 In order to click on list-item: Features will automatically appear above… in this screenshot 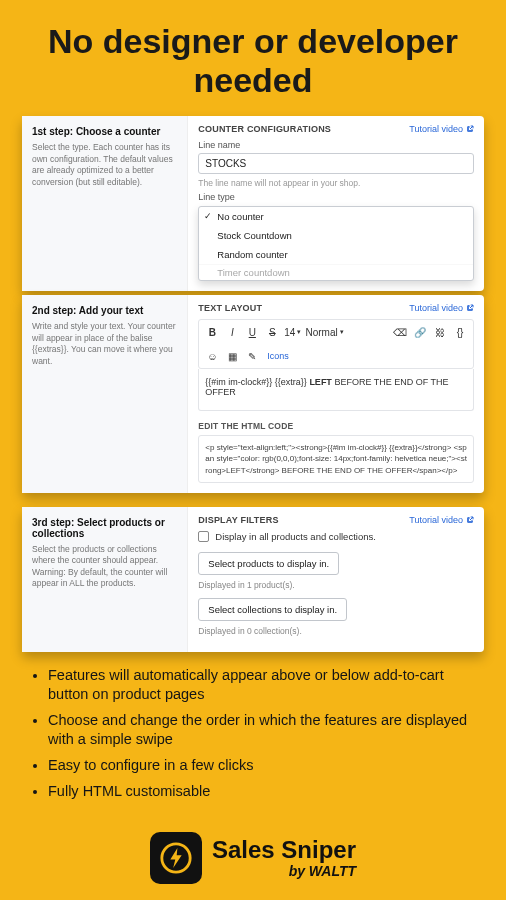, I will do `click(262, 686)`.